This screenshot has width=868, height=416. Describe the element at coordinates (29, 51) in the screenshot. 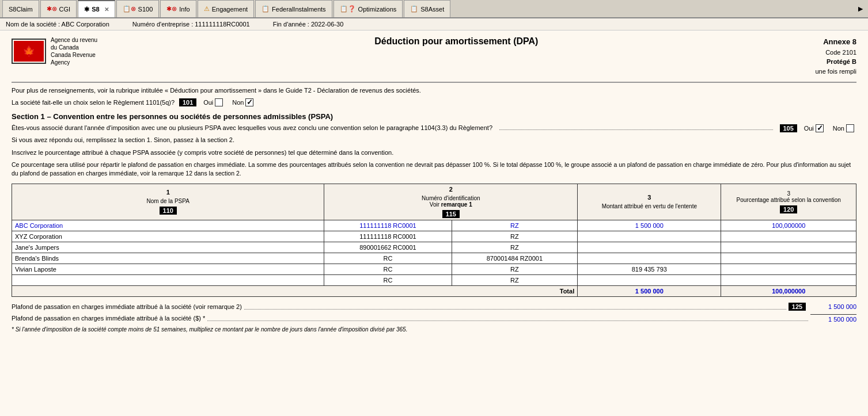

I see `canada-flag-box: 🍁` at that location.